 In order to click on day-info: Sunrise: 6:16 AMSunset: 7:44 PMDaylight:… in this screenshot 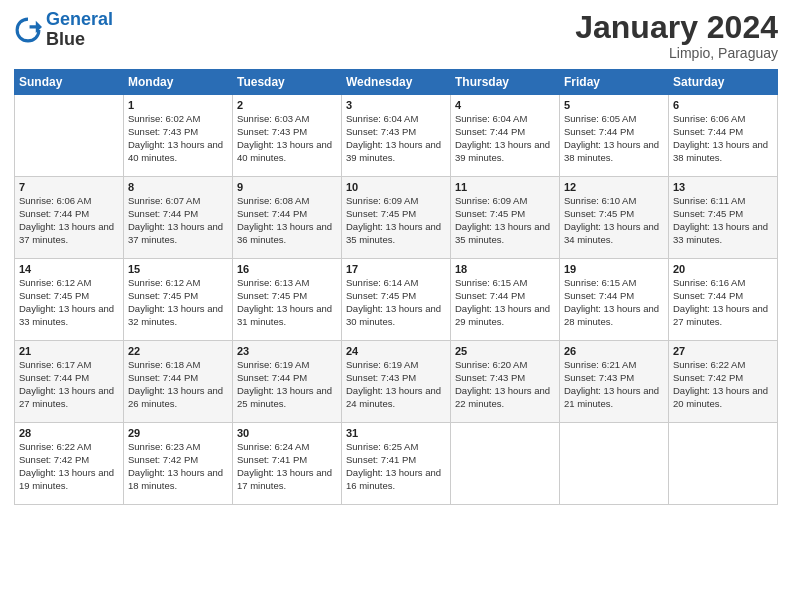, I will do `click(723, 302)`.